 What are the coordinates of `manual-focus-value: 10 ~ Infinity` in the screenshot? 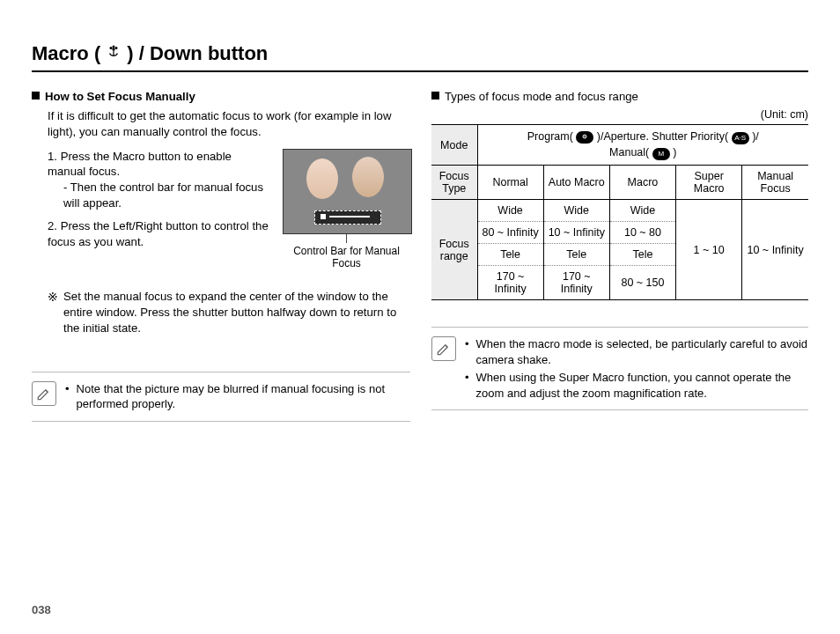 It's located at (775, 250).